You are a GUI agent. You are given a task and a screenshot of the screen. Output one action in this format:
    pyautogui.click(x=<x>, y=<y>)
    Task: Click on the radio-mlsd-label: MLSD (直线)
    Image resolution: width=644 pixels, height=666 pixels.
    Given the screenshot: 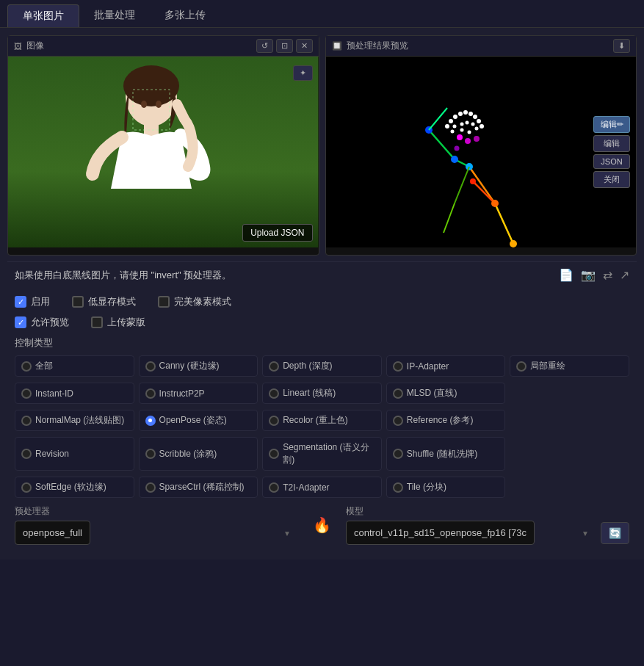 What is the action you would take?
    pyautogui.click(x=432, y=394)
    